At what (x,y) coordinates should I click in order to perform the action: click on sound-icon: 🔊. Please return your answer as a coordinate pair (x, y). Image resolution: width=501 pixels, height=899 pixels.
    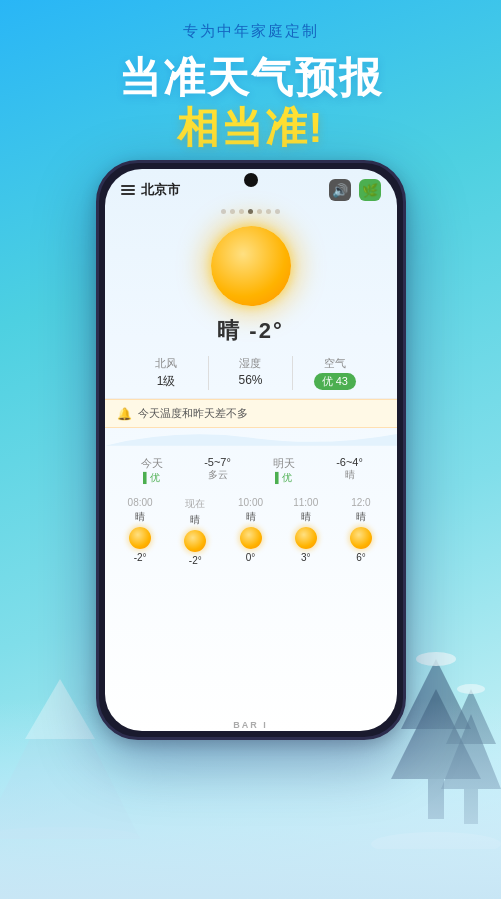
    Looking at the image, I should click on (340, 190).